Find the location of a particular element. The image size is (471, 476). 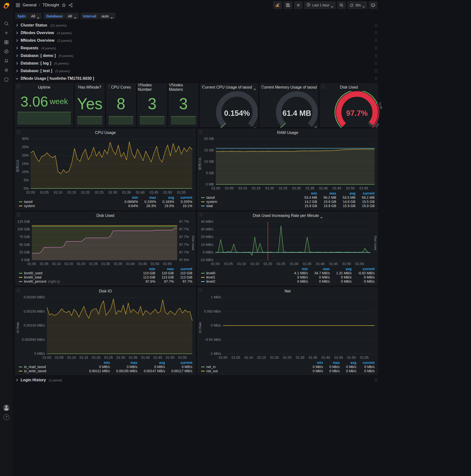

cpu-usage-chart is located at coordinates (108, 166).